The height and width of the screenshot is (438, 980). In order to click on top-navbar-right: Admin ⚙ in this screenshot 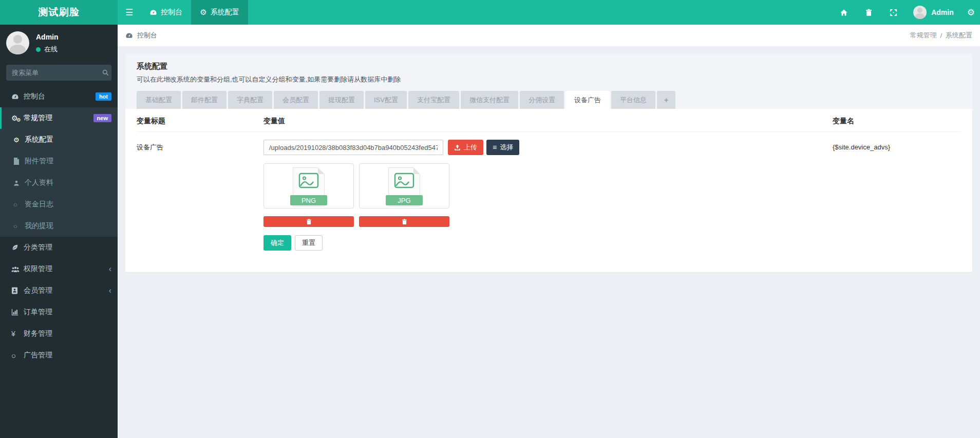, I will do `click(906, 12)`.